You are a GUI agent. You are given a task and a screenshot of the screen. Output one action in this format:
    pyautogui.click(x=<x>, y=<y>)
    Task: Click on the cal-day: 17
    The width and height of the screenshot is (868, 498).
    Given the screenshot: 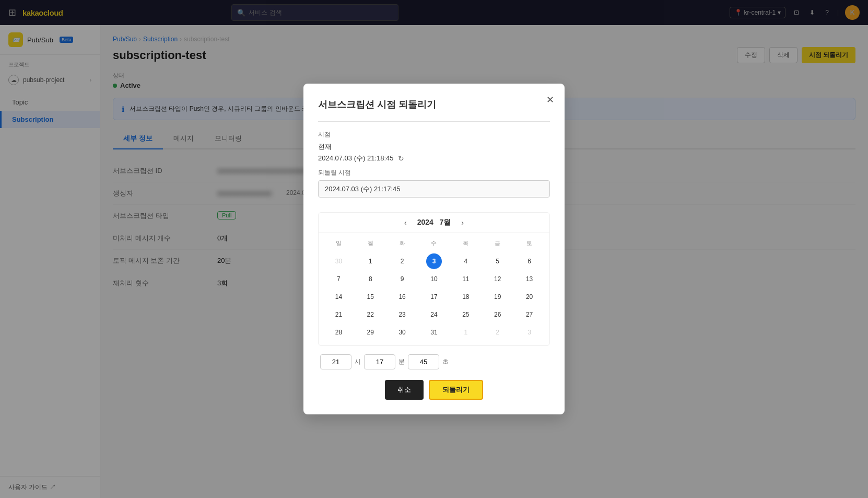 What is the action you would take?
    pyautogui.click(x=434, y=297)
    